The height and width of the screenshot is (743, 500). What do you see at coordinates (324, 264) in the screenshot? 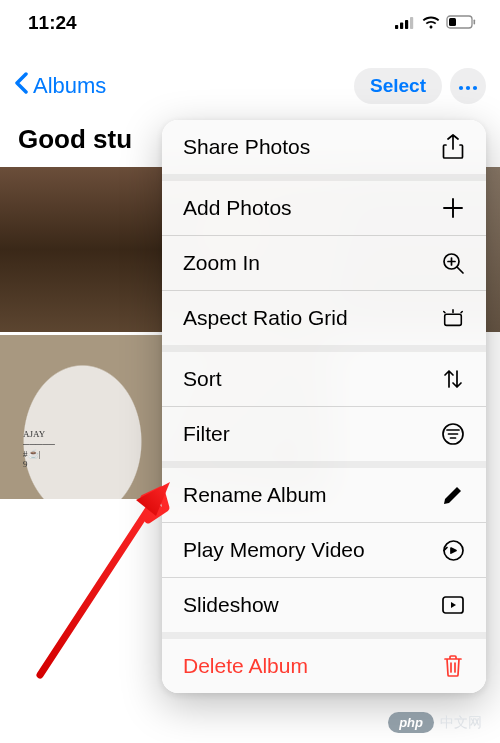
I see `menu-item-zoom-in: Zoom In` at bounding box center [324, 264].